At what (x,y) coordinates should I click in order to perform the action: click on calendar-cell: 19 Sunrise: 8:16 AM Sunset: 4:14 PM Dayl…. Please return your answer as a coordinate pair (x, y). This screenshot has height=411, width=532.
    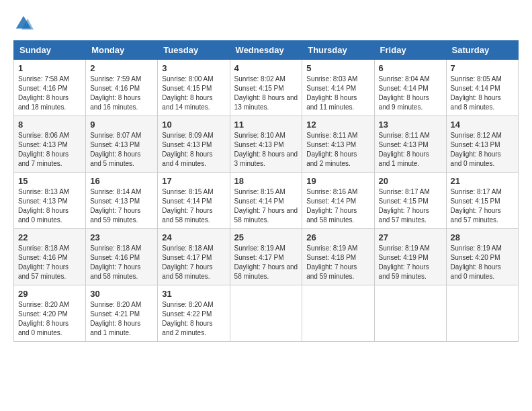
    Looking at the image, I should click on (339, 201).